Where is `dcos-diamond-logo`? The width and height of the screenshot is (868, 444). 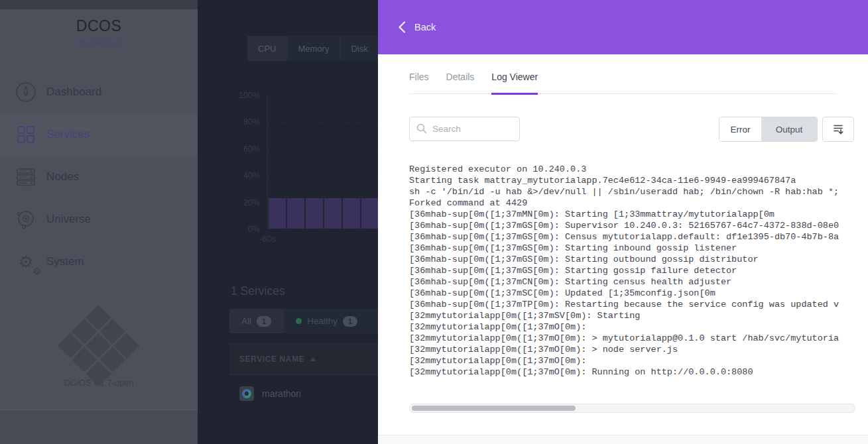
dcos-diamond-logo is located at coordinates (98, 346).